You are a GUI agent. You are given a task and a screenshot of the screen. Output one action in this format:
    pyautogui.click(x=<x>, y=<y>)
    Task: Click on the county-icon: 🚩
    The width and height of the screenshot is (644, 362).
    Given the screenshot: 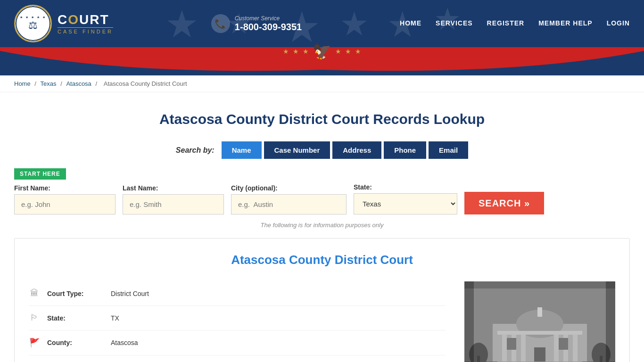 What is the action you would take?
    pyautogui.click(x=34, y=343)
    